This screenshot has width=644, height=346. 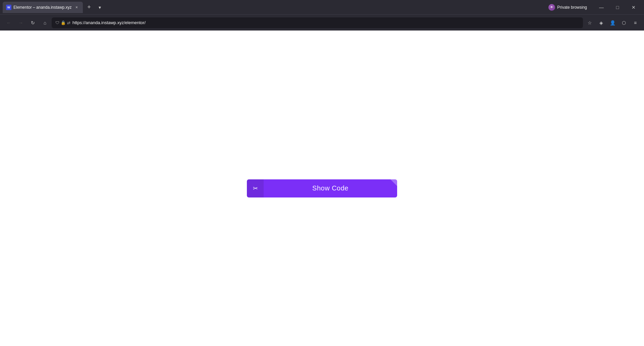 What do you see at coordinates (42, 7) in the screenshot?
I see `tab-title: Elementor – ananda.instawp.xyz` at bounding box center [42, 7].